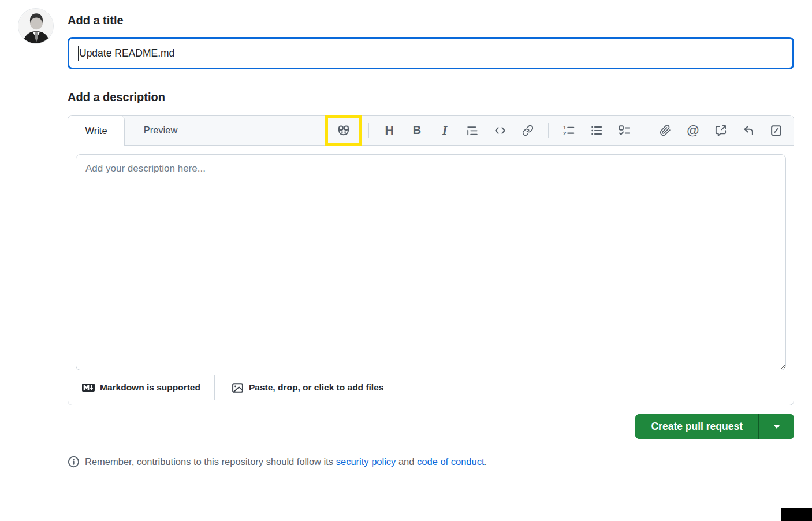 This screenshot has width=812, height=521. I want to click on quote-icon, so click(472, 131).